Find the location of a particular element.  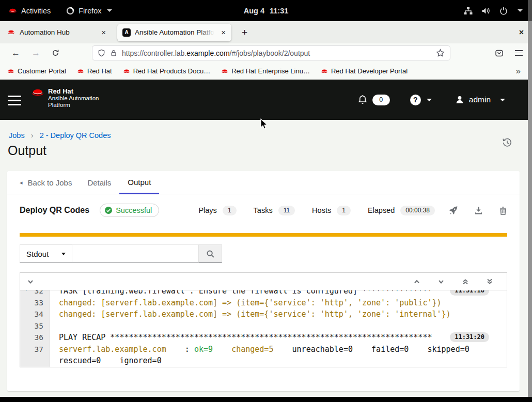

breadcrumb-jobs-link: Jobs is located at coordinates (17, 135).